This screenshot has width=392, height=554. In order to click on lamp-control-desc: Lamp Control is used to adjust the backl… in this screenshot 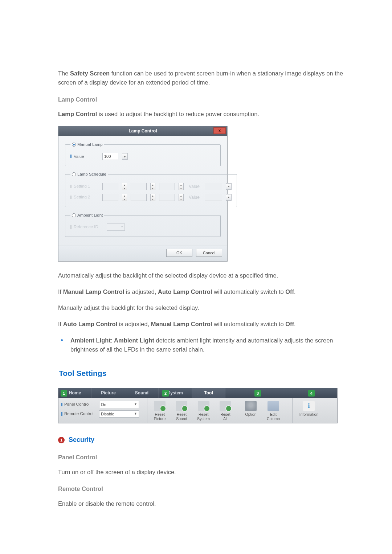, I will do `click(205, 114)`.